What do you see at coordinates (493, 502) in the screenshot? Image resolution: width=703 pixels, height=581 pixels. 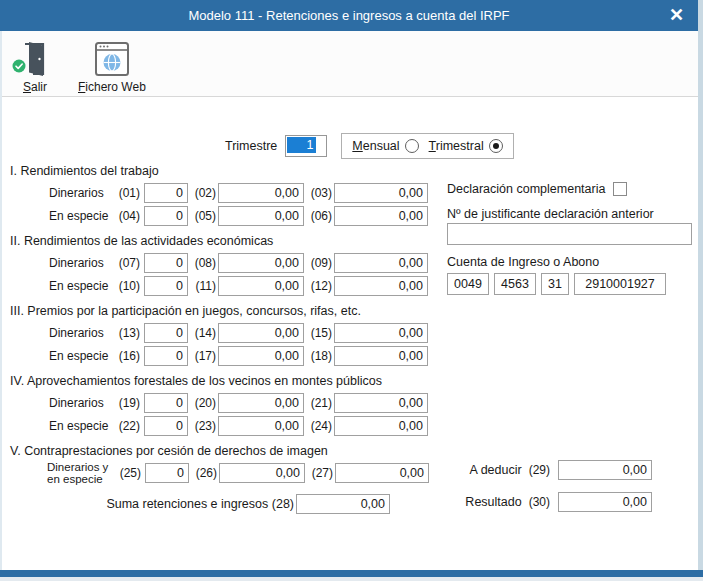 I see `resultado-label: Resultado` at bounding box center [493, 502].